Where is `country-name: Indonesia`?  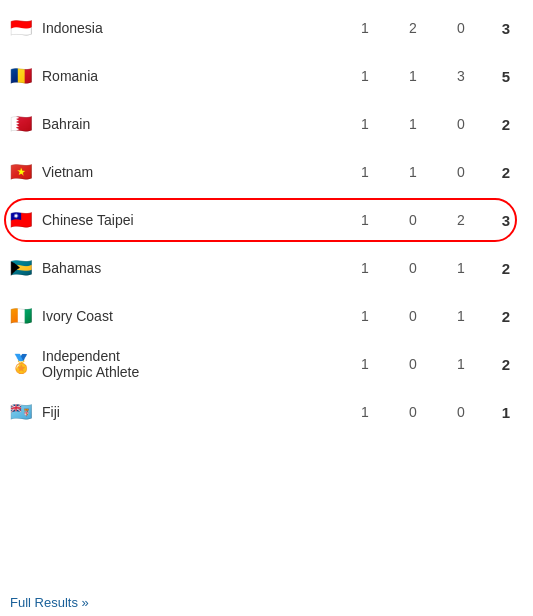 country-name: Indonesia is located at coordinates (188, 28).